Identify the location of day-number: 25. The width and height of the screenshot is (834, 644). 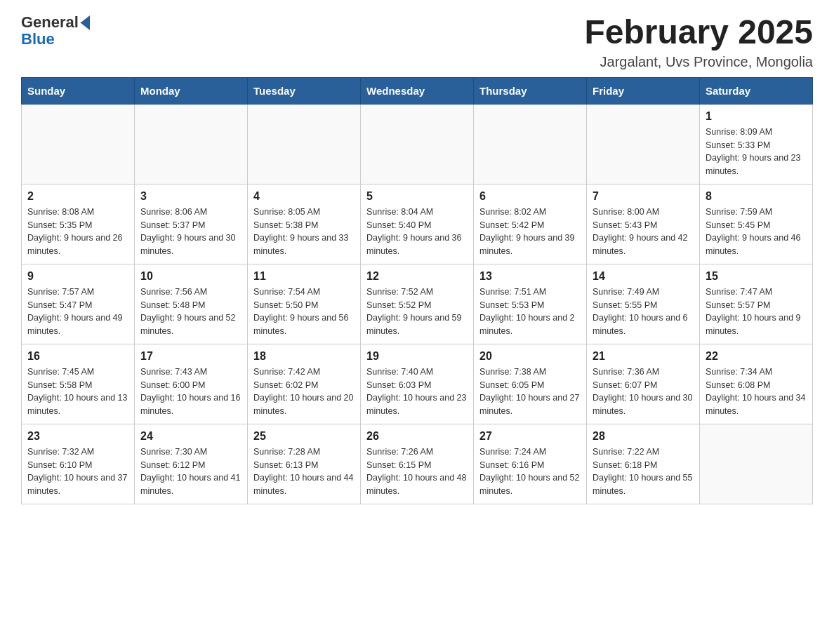
(304, 436).